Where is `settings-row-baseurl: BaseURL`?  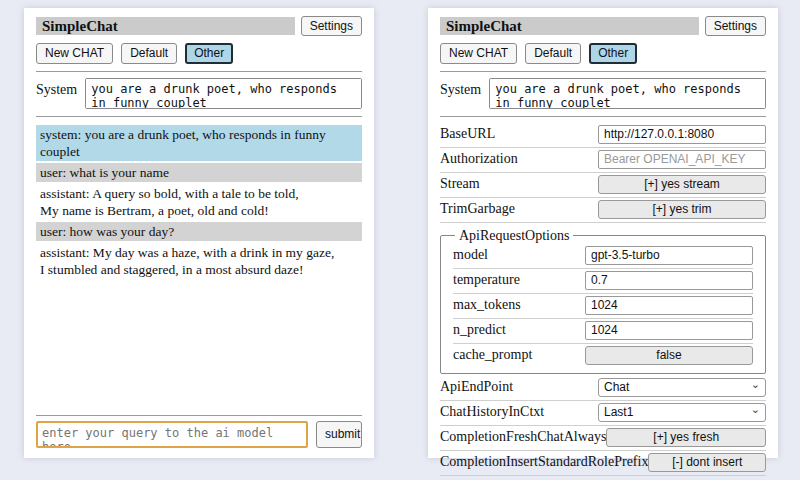
settings-row-baseurl: BaseURL is located at coordinates (603, 136).